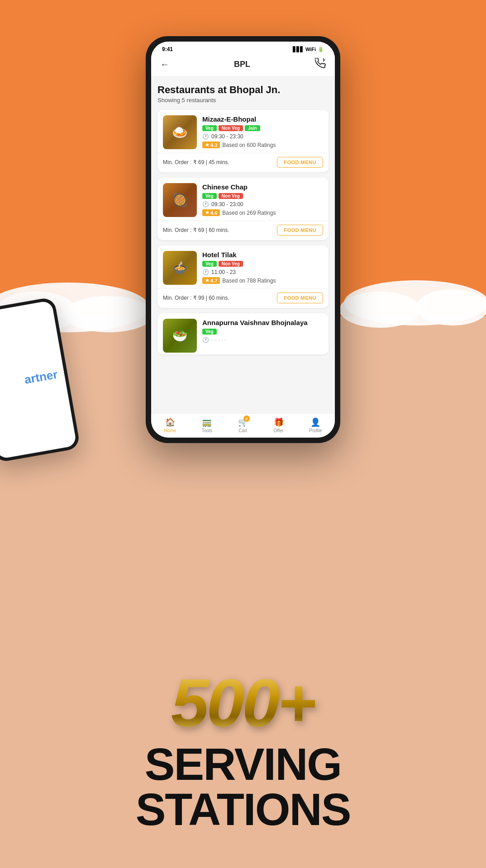  I want to click on clock-icon-3: 🕐, so click(205, 340).